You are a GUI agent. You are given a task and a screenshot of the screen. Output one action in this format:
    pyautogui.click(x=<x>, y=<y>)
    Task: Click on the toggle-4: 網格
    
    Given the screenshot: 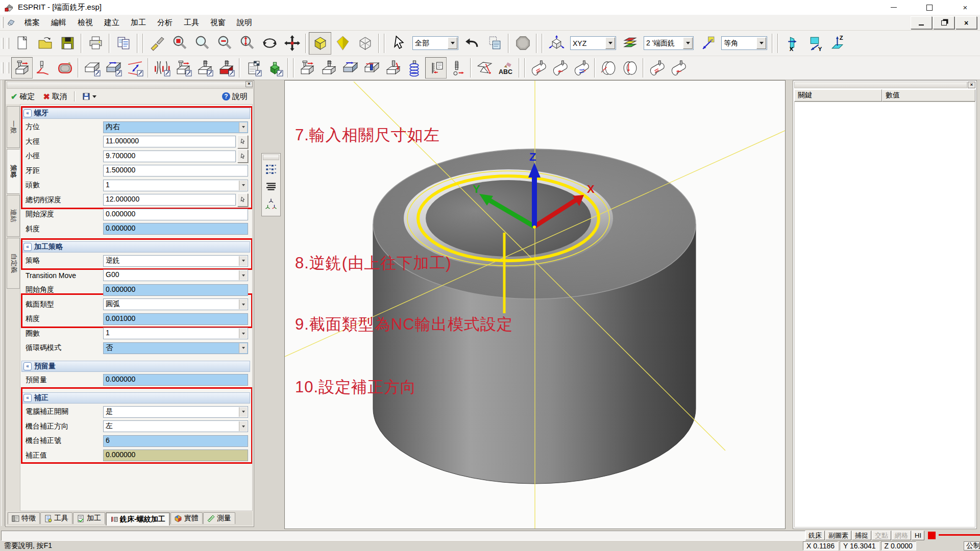 What is the action you would take?
    pyautogui.click(x=901, y=536)
    